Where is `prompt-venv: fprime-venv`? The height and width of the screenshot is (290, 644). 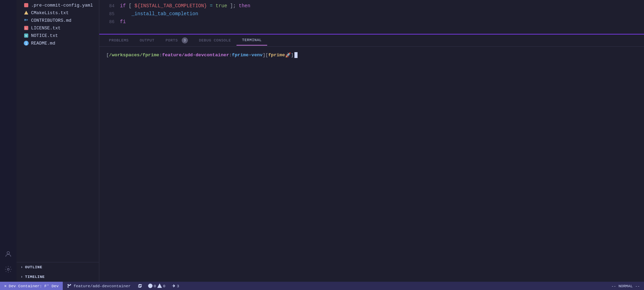
prompt-venv: fprime-venv is located at coordinates (248, 55).